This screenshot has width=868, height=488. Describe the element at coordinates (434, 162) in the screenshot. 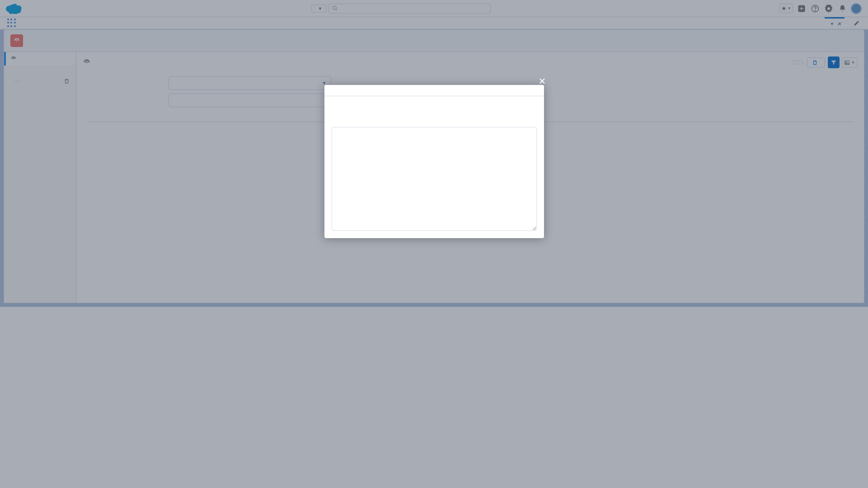

I see `event-details-modal: ×` at that location.